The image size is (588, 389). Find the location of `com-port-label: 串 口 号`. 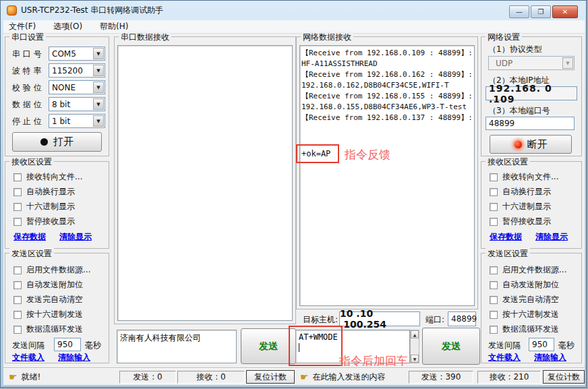

com-port-label: 串 口 号 is located at coordinates (27, 54).